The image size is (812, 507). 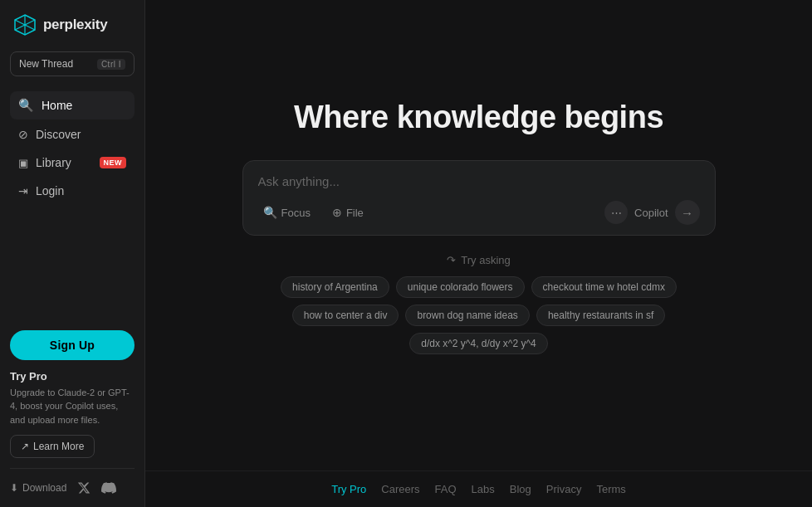 I want to click on search-toolbar: 🔍 Focus ⊕ File ⋯ Copilot →, so click(x=479, y=212).